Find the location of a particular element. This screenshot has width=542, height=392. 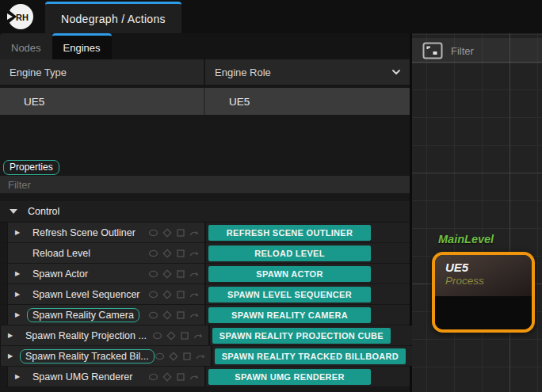

action-button: SPAWN ACTOR is located at coordinates (290, 274).